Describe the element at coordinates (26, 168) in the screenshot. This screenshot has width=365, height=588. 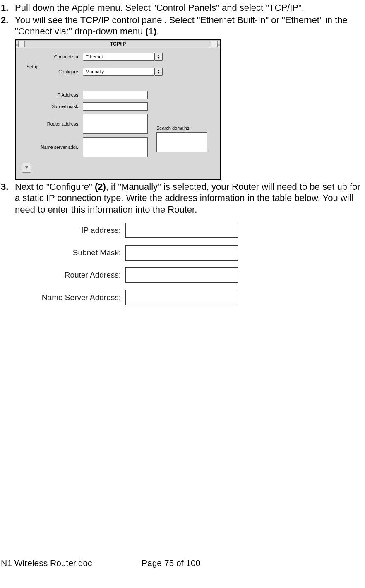
I see `help-icon: ?` at that location.